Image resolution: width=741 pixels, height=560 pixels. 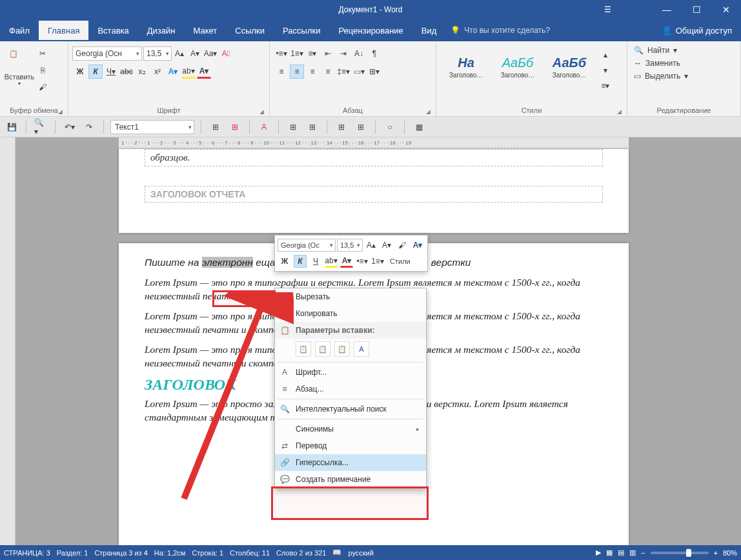 What do you see at coordinates (605, 55) in the screenshot?
I see `styles-up-icon: ▴` at bounding box center [605, 55].